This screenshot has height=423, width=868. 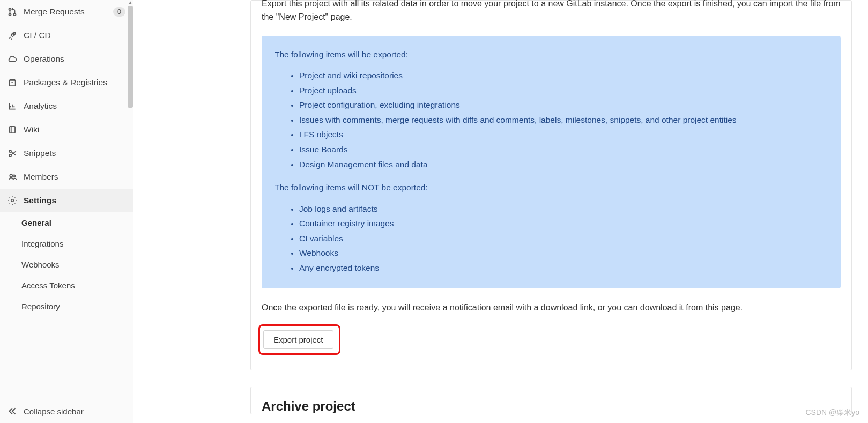 What do you see at coordinates (298, 340) in the screenshot?
I see `button-label: Export project` at bounding box center [298, 340].